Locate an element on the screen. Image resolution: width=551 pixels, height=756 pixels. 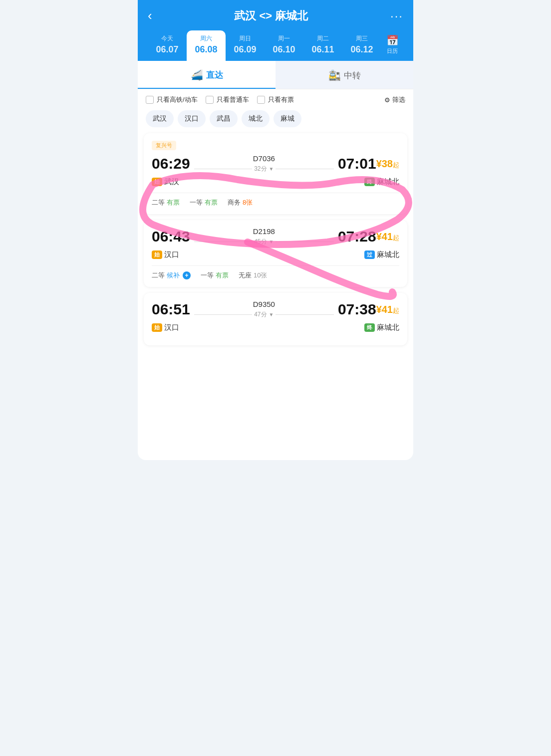
calendar-icon: 📅 is located at coordinates (392, 40).